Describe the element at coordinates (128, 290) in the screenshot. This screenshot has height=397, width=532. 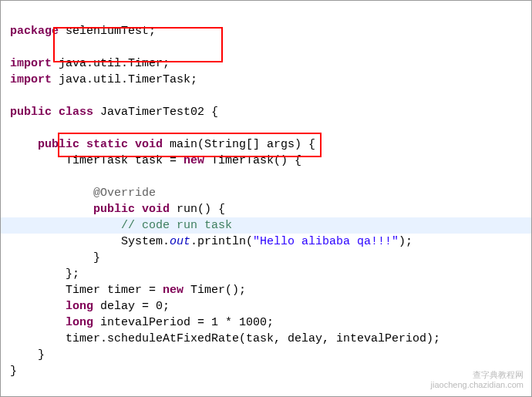
I see `line-timer-new: Timer timer = new Timer();` at that location.